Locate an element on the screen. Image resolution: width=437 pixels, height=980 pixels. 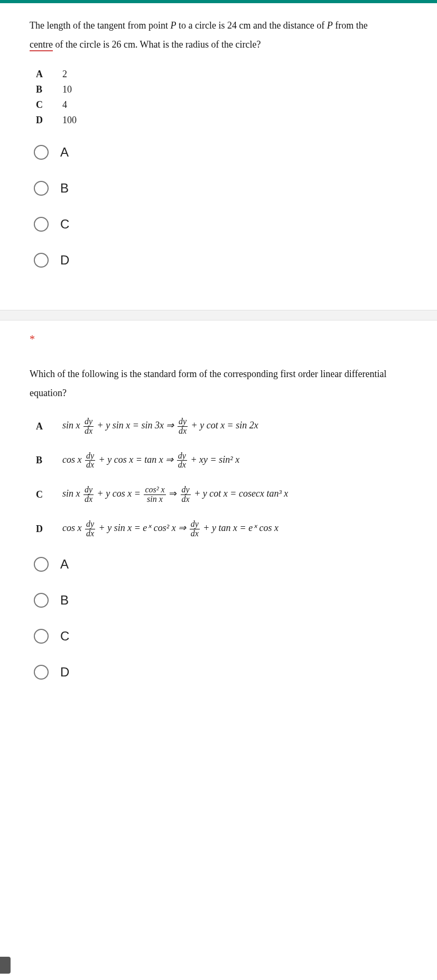
q2-option-row: A sin x dydx + y sin x = sin 3x ⇒ dydx +… is located at coordinates (222, 426).